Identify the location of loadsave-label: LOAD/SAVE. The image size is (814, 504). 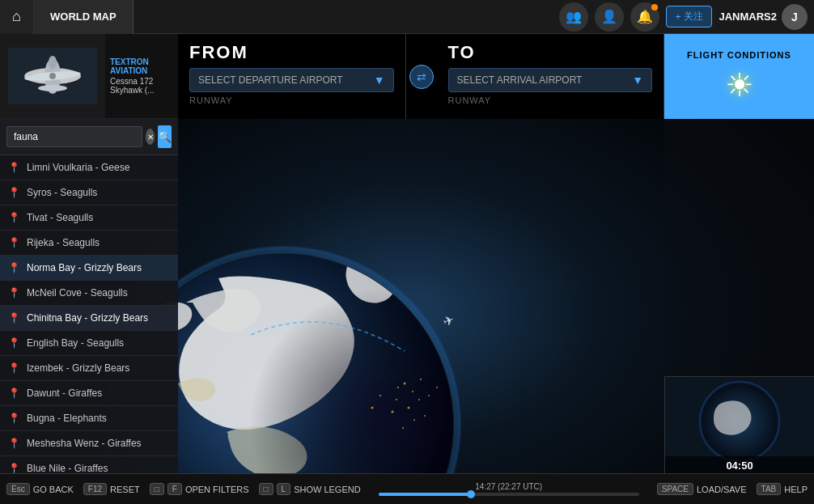
(722, 489).